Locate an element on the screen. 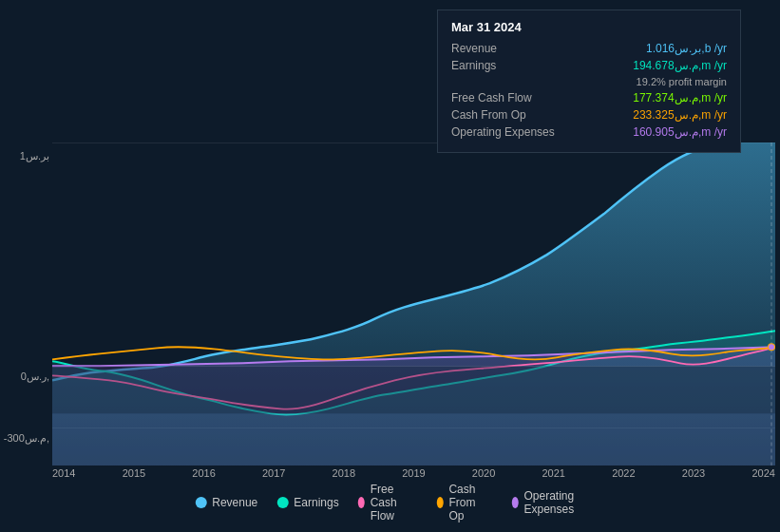 This screenshot has height=532, width=780. chart-legend: Revenue Earnings Free Cash Flow Cash Fro… is located at coordinates (390, 503).